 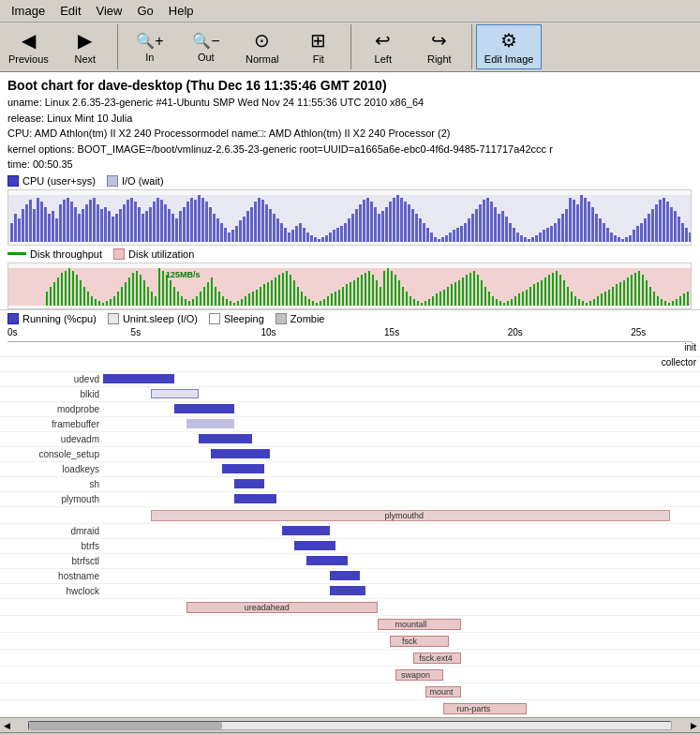 I want to click on scrollbar-thumb, so click(x=126, y=726).